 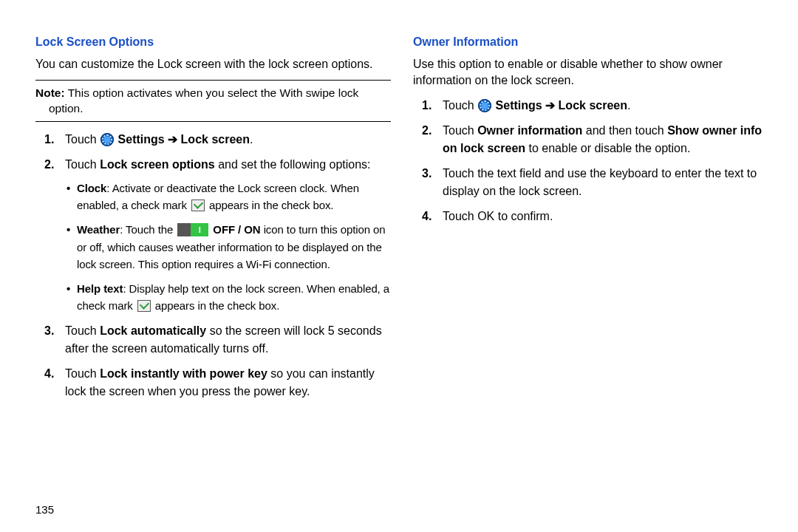 I want to click on toggle-icon: I, so click(x=193, y=230).